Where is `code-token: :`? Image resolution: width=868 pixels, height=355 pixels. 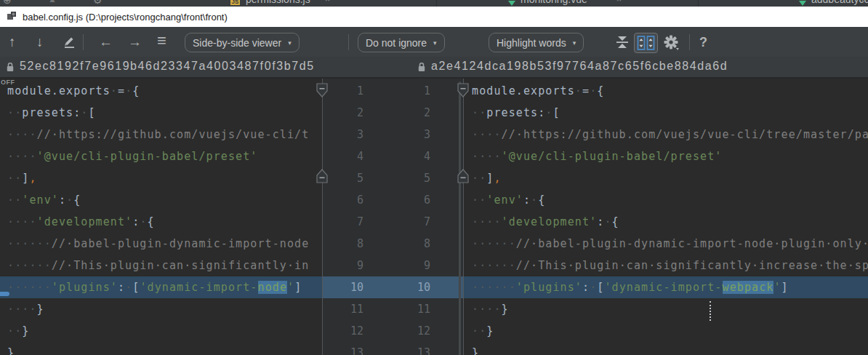 code-token: : is located at coordinates (63, 200).